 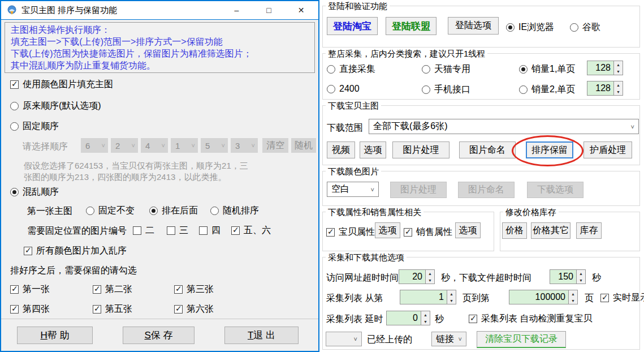 I want to click on maximize-icon: □, so click(x=269, y=10).